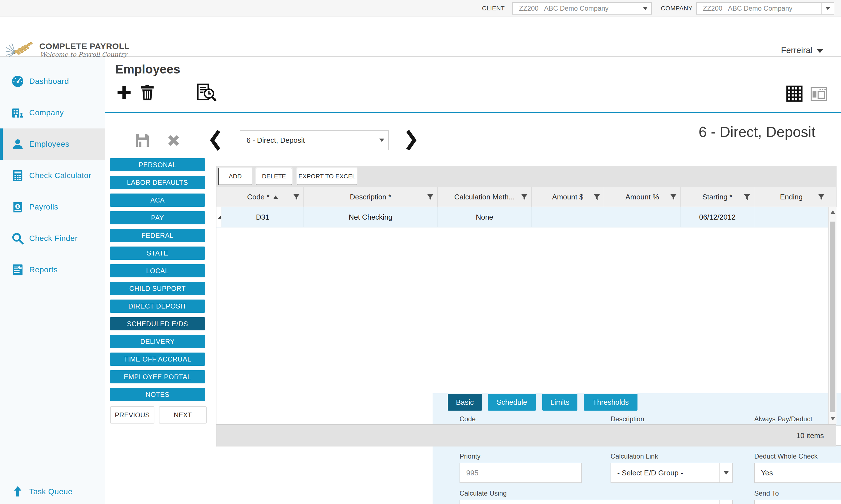 The height and width of the screenshot is (504, 841). What do you see at coordinates (468, 419) in the screenshot?
I see `code-label: Code` at bounding box center [468, 419].